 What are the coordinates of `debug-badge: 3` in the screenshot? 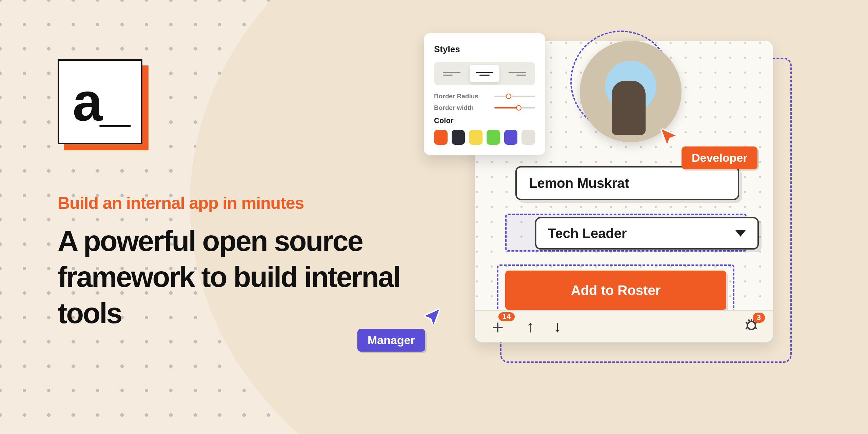 It's located at (759, 318).